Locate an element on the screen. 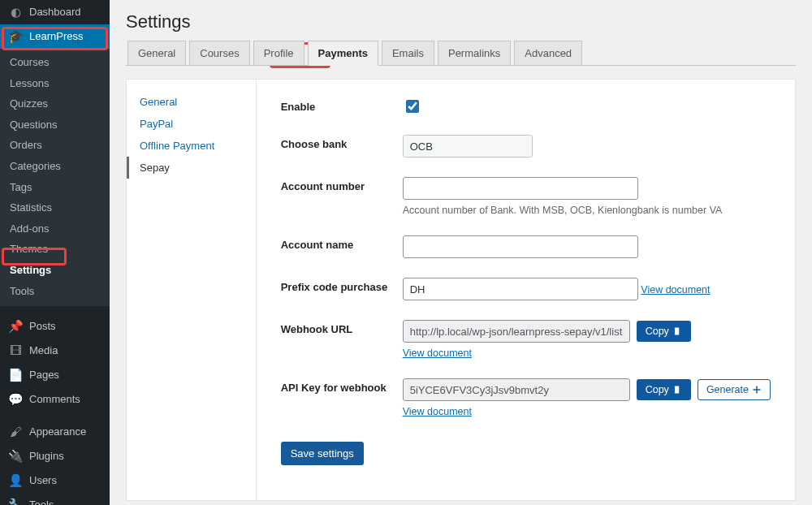 This screenshot has width=812, height=505. generate-label: Generate is located at coordinates (728, 390).